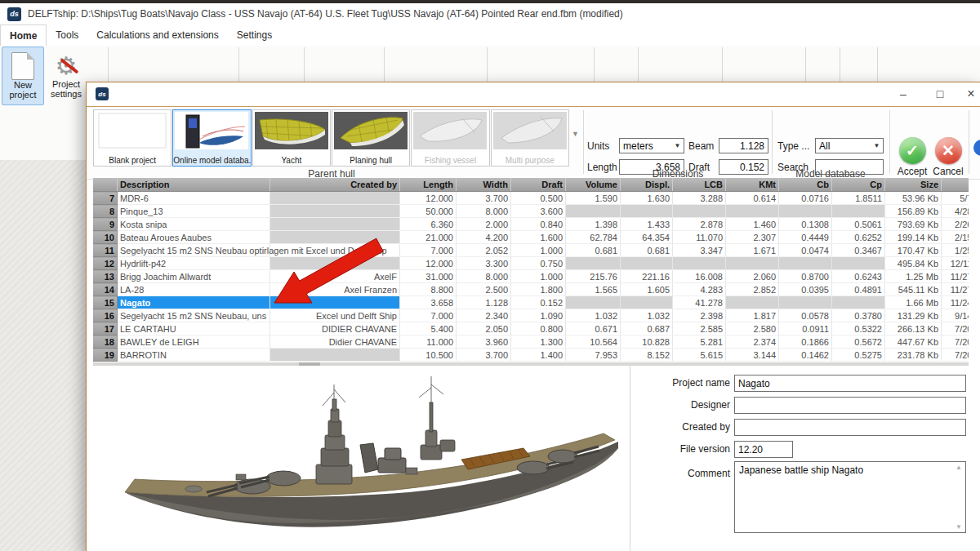 Image resolution: width=980 pixels, height=551 pixels. What do you see at coordinates (850, 497) in the screenshot?
I see `comment-textarea: Japanese battle ship Nagato ▲ ▼` at bounding box center [850, 497].